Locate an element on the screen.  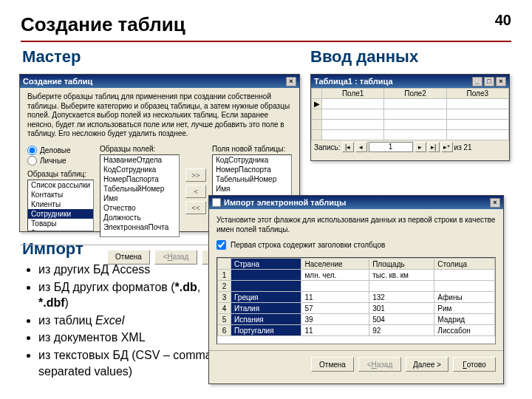
heading-wizard: Мастер is located at coordinates (52, 57).